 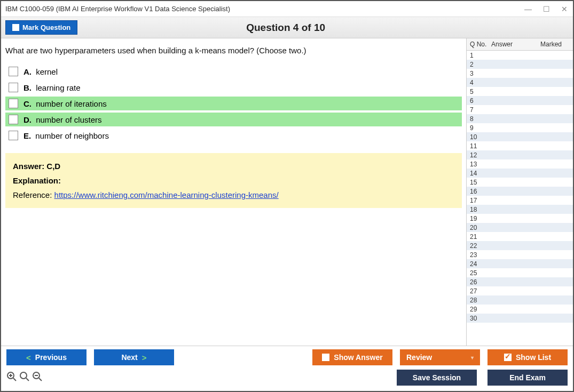 What do you see at coordinates (66, 135) in the screenshot?
I see `option-text: E. number of neighbors` at bounding box center [66, 135].